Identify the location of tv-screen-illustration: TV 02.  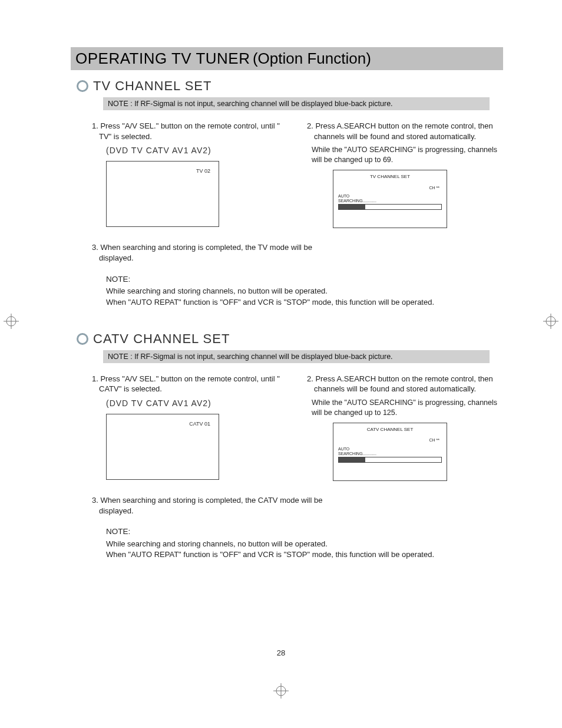
(163, 194).